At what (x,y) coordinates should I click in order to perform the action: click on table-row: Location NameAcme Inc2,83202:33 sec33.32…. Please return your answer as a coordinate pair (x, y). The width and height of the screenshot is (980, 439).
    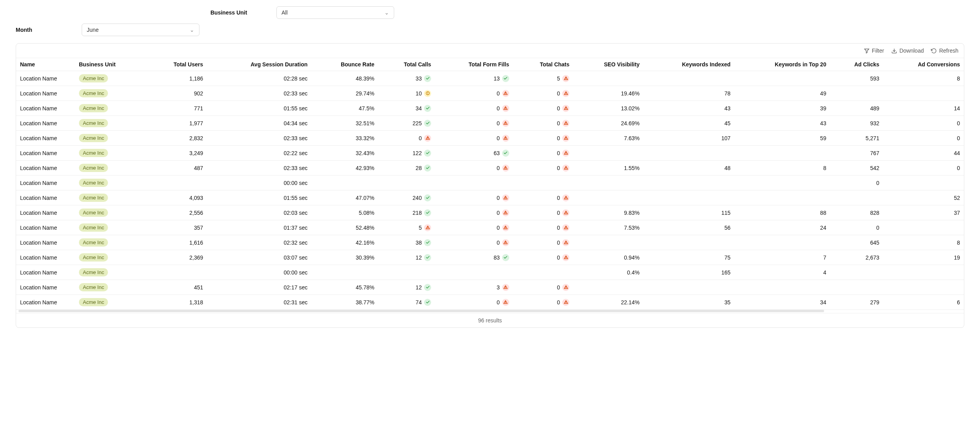
    Looking at the image, I should click on (490, 138).